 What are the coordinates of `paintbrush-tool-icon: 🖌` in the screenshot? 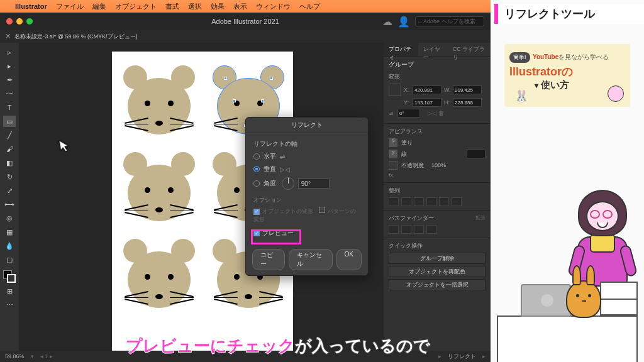 It's located at (9, 149).